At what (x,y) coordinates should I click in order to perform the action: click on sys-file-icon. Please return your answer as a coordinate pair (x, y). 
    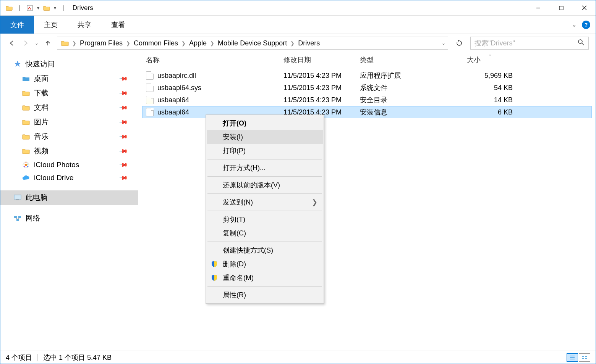
    Looking at the image, I should click on (150, 88).